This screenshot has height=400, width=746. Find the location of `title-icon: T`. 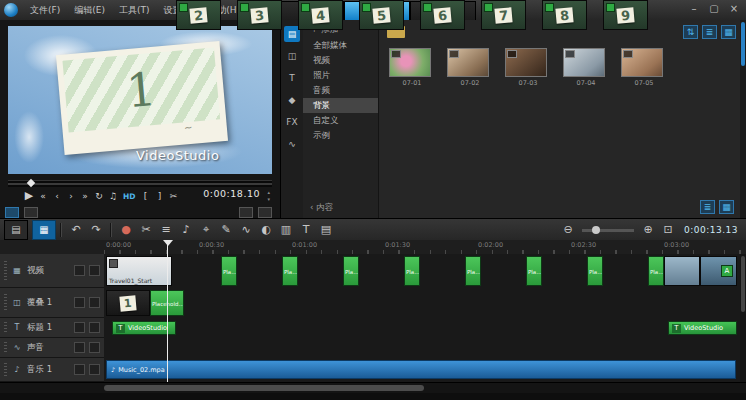

title-icon: T is located at coordinates (292, 78).